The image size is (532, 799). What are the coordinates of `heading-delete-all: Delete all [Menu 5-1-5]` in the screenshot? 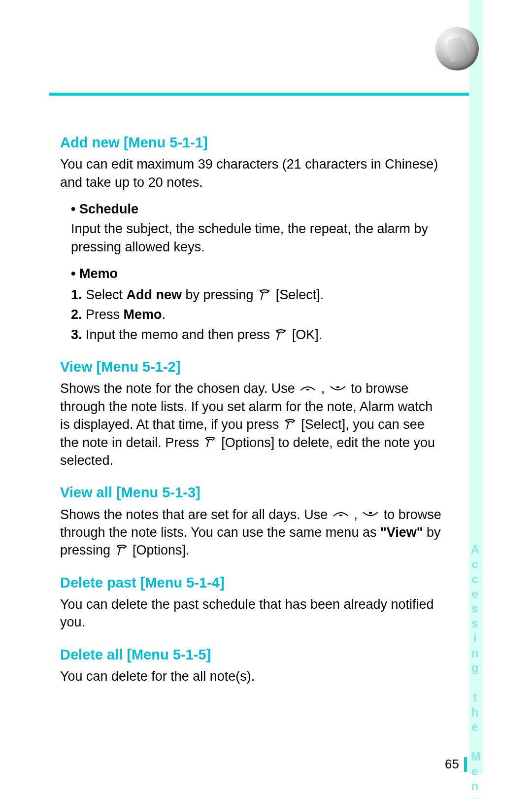 It's located at (252, 655).